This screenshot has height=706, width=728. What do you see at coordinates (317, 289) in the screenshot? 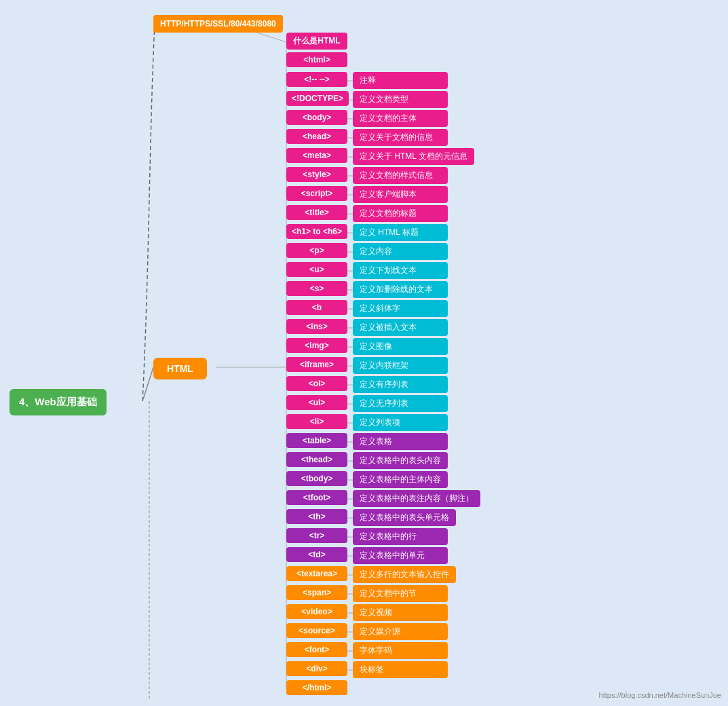
I see `tag-item-t13: <s>` at bounding box center [317, 289].